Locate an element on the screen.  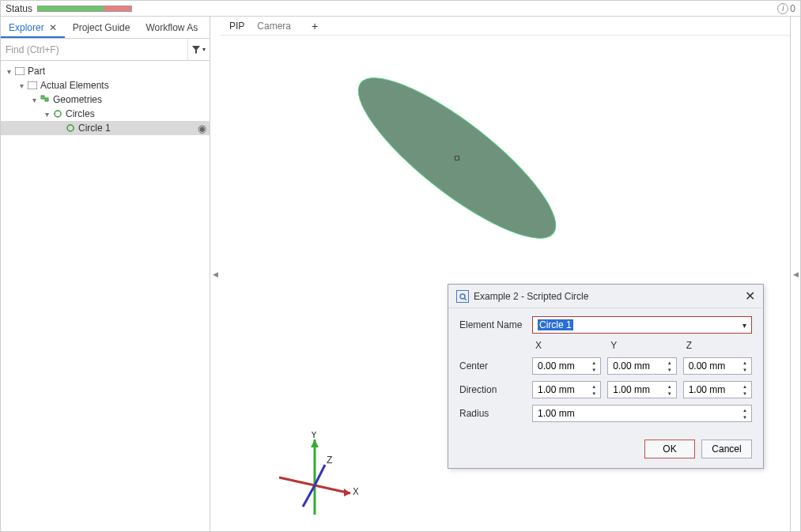
axis-x-label: X is located at coordinates (356, 492).